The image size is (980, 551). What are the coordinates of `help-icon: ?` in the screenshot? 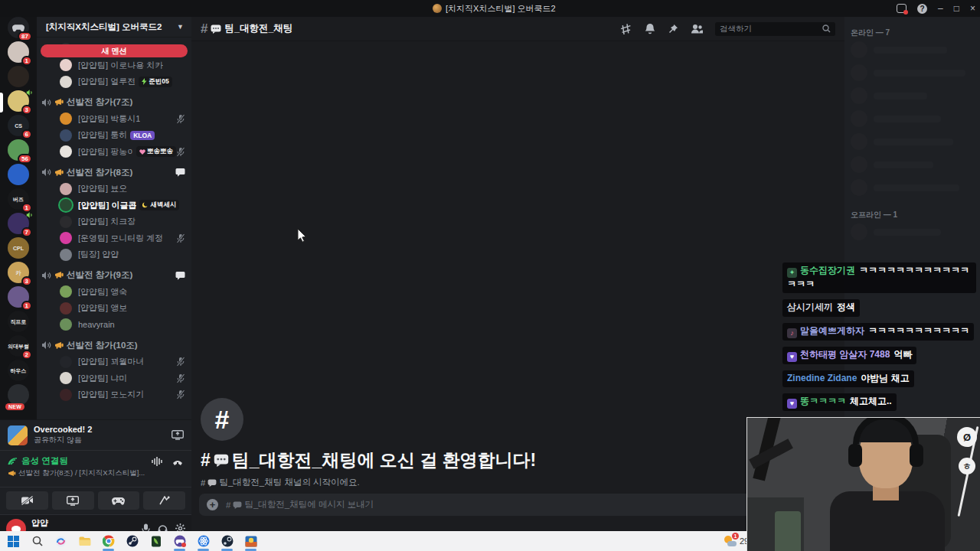 It's located at (922, 9).